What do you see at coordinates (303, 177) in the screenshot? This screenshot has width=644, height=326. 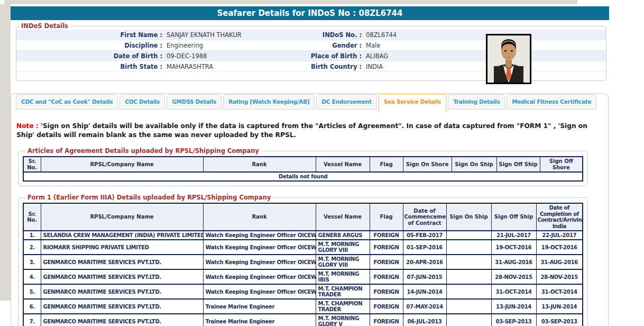 I see `aoa-empty-message: Details not found` at bounding box center [303, 177].